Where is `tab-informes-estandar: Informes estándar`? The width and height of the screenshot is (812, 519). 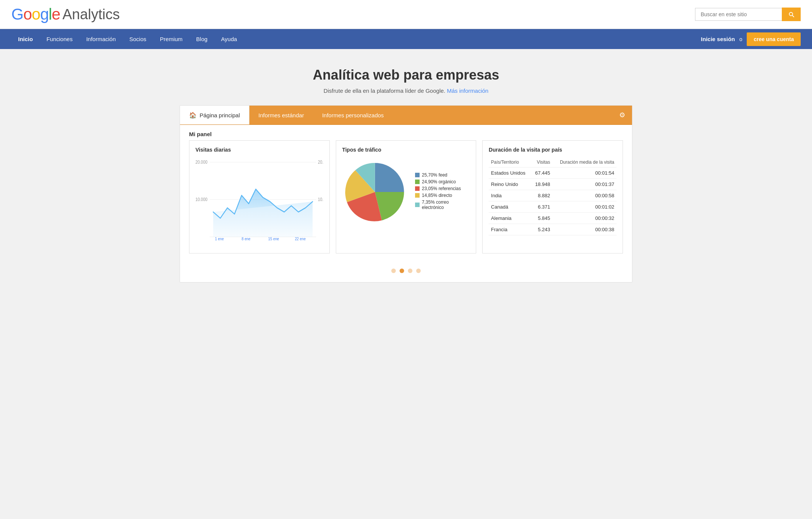 tab-informes-estandar: Informes estándar is located at coordinates (281, 115).